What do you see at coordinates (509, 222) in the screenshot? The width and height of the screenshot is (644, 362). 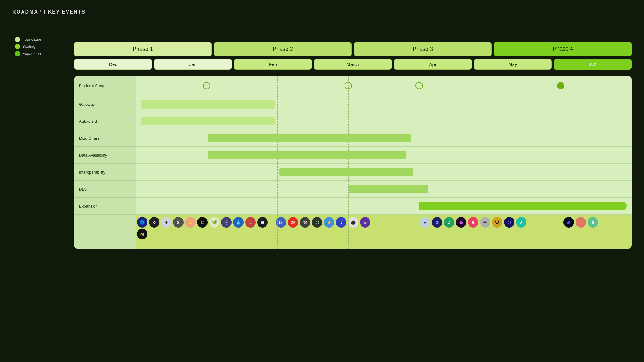 I see `icon-hexagon: ⬡` at bounding box center [509, 222].